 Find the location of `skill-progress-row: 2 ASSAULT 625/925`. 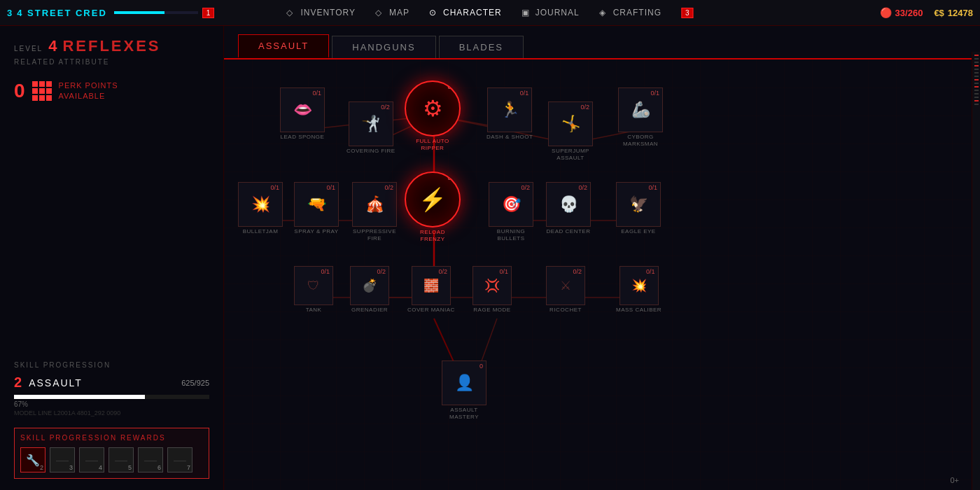

skill-progress-row: 2 ASSAULT 625/925 is located at coordinates (112, 382).